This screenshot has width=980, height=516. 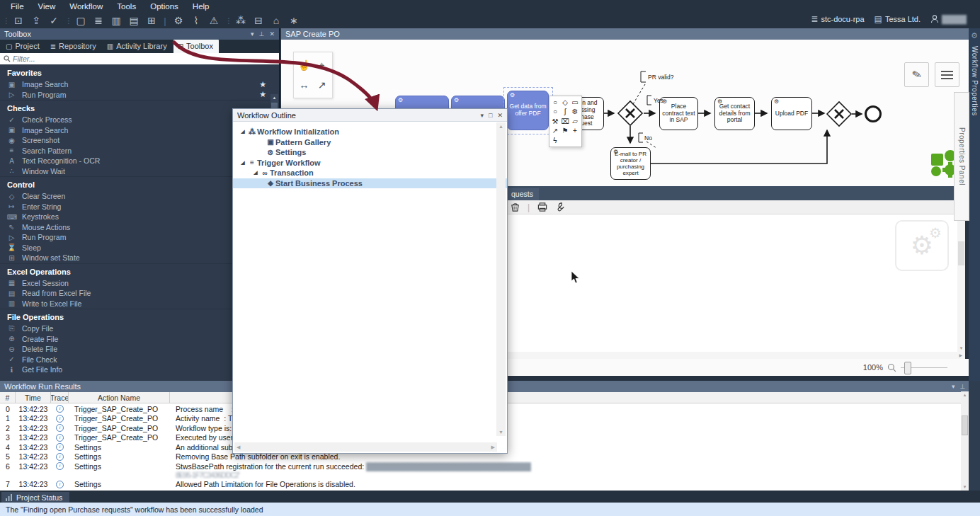 What do you see at coordinates (964, 441) in the screenshot?
I see `results-scrollbar: ▲ ▼` at bounding box center [964, 441].